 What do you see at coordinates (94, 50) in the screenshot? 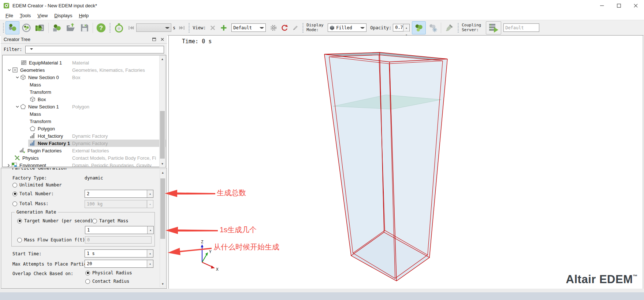
I see `filter-combobox` at bounding box center [94, 50].